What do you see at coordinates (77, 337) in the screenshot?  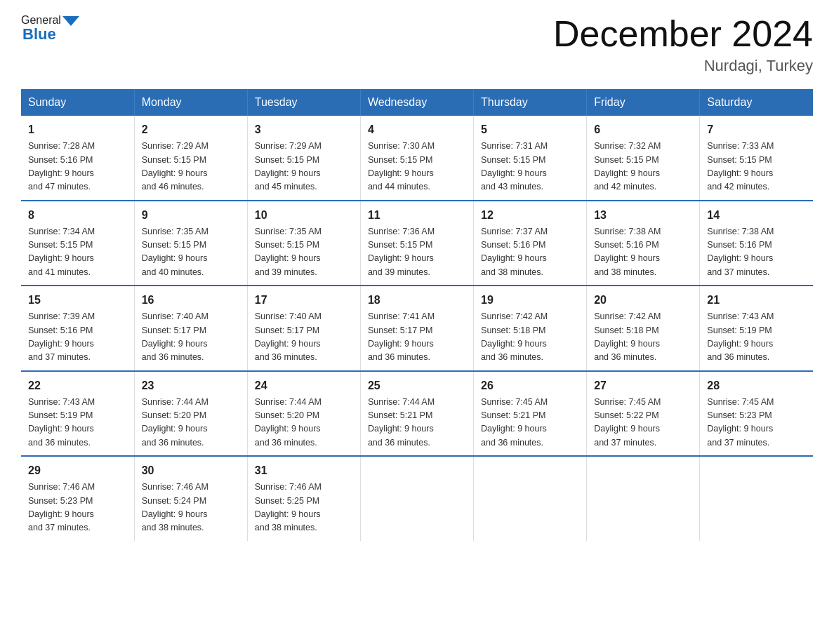 I see `day-info: Sunrise: 7:39 AMSunset: 5:16 PMDaylight:…` at bounding box center [77, 337].